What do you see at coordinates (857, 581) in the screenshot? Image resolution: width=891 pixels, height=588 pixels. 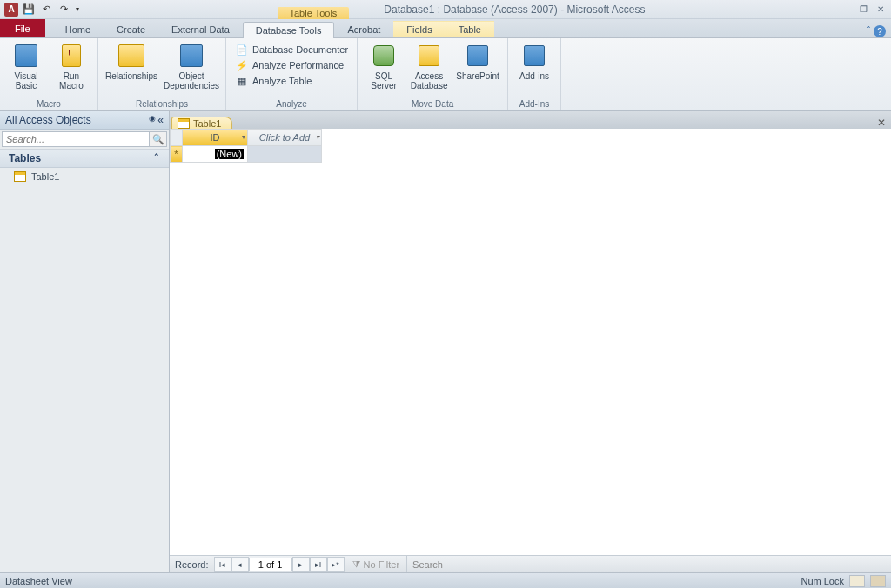 I see `datasheet-view-button` at bounding box center [857, 581].